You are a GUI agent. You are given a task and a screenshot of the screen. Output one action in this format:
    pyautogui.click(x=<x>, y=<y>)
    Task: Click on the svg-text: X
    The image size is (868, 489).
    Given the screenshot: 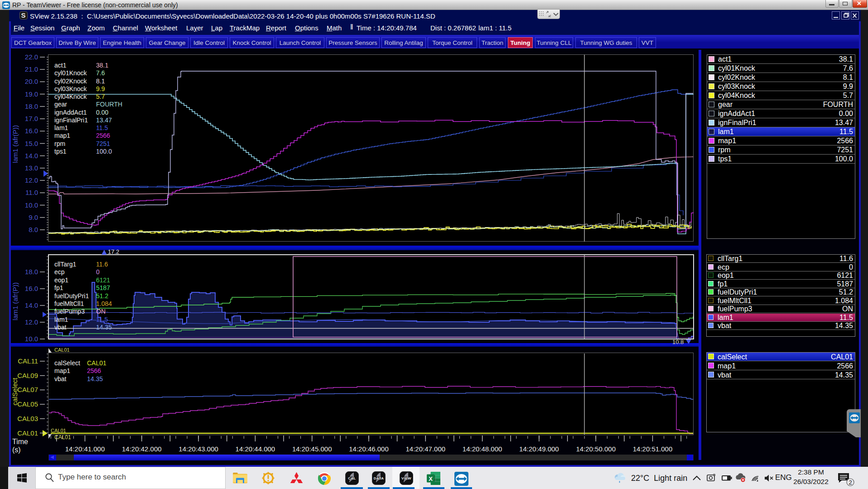 What is the action you would take?
    pyautogui.click(x=430, y=479)
    